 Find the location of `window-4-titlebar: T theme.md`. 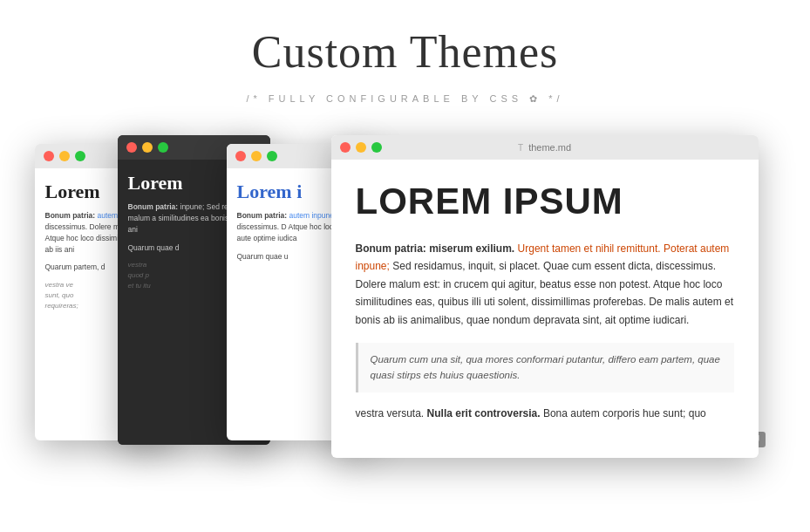

window-4-titlebar: T theme.md is located at coordinates (545, 147).